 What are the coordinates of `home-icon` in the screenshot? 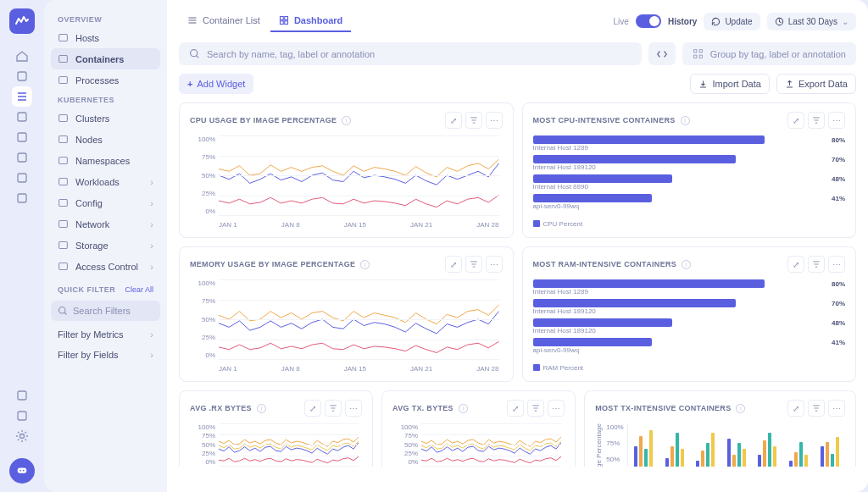 It's located at (22, 56).